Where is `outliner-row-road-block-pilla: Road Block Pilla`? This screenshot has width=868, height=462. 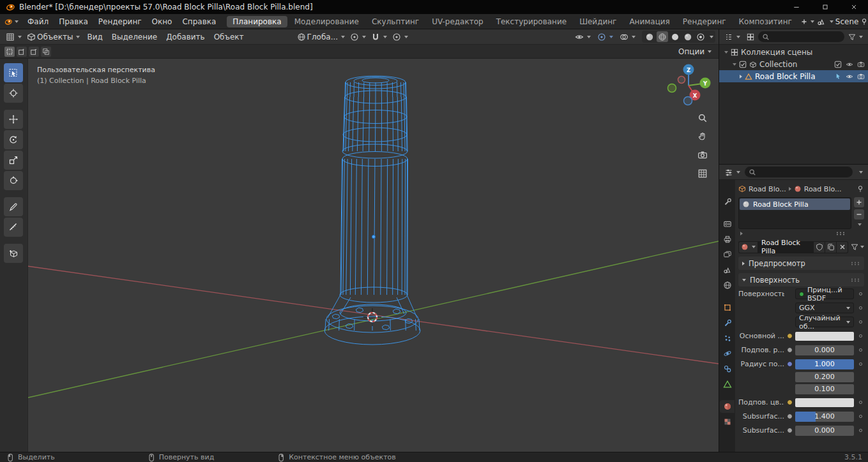
outliner-row-road-block-pilla: Road Block Pilla is located at coordinates (793, 77).